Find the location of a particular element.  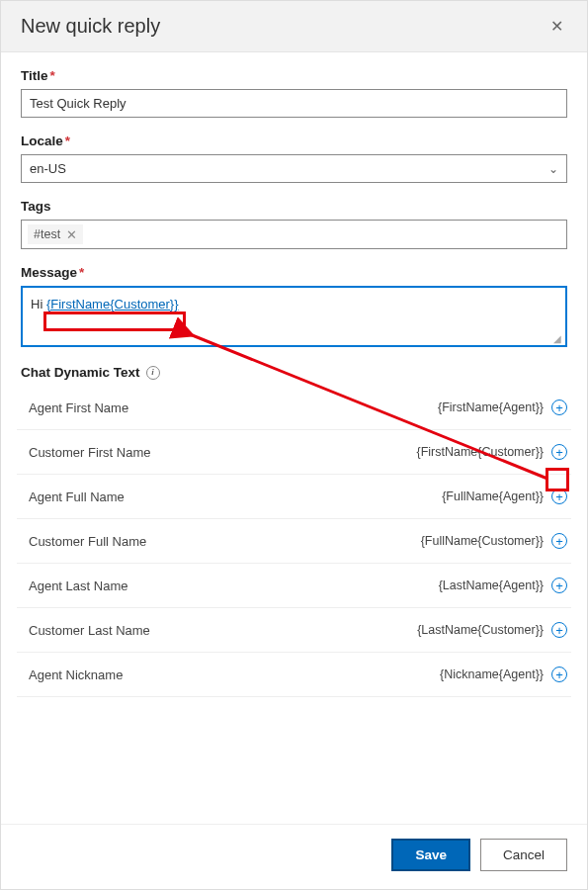

dynamic-token: {Nickname{Agent}} is located at coordinates (492, 674).